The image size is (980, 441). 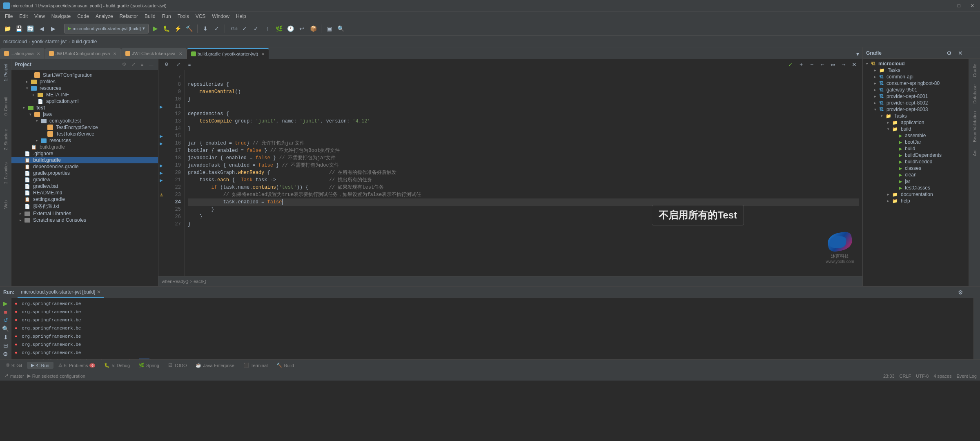 What do you see at coordinates (256, 29) in the screenshot?
I see `git-pull-btn: ✓` at bounding box center [256, 29].